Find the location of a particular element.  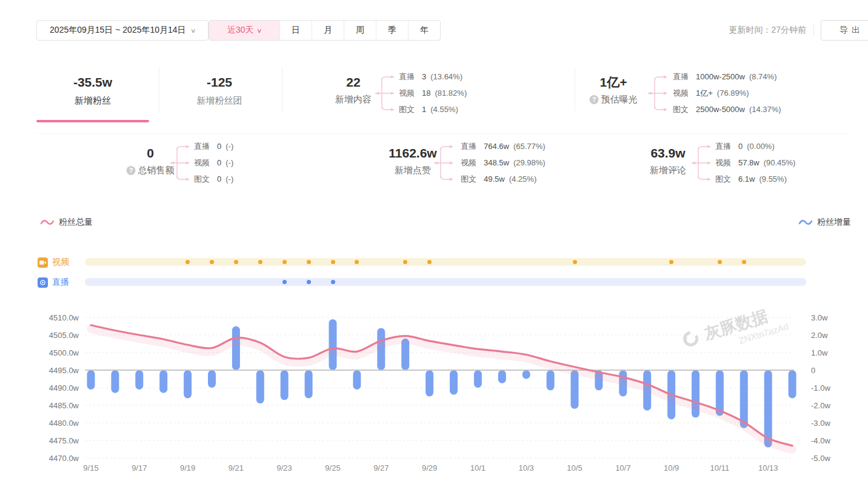

est-exposure-breakdown: 直播1000w-2500w(8.74%) 视频1亿+(76.89%) 图文250… is located at coordinates (727, 93).